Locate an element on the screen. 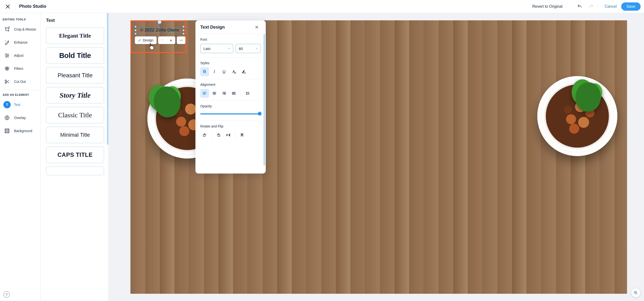 The width and height of the screenshot is (644, 301). flip-horizontal-button is located at coordinates (228, 135).